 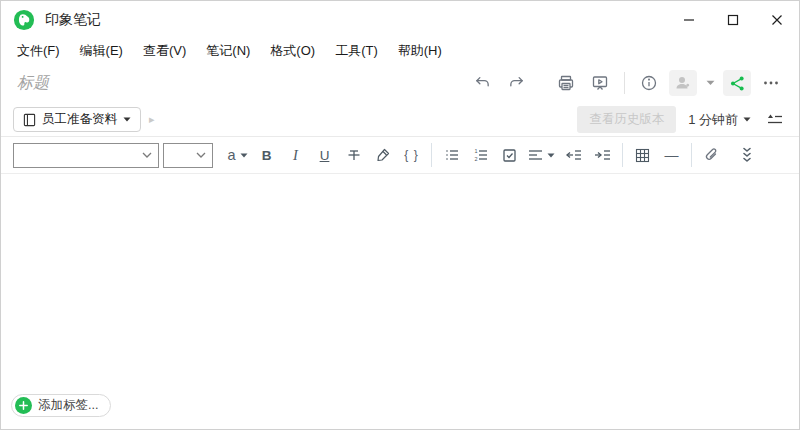 I want to click on indent-icon, so click(x=602, y=155).